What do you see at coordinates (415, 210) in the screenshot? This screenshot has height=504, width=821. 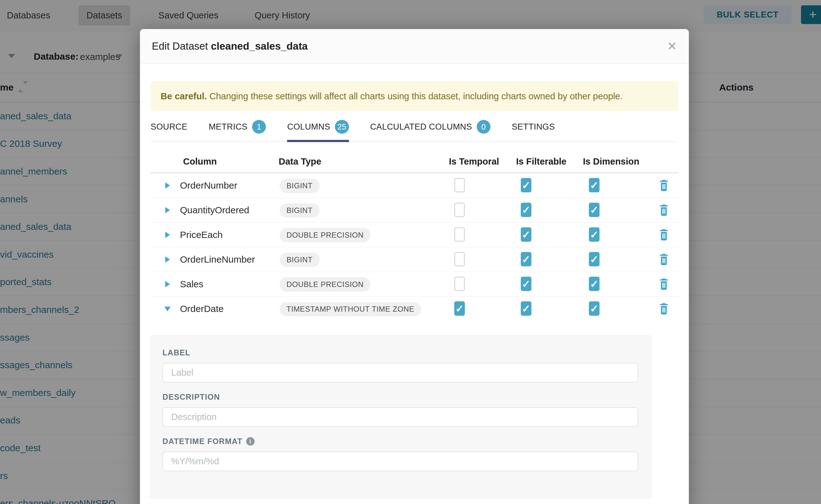 I see `column-row: QuantityOrdered BIGINT` at bounding box center [415, 210].